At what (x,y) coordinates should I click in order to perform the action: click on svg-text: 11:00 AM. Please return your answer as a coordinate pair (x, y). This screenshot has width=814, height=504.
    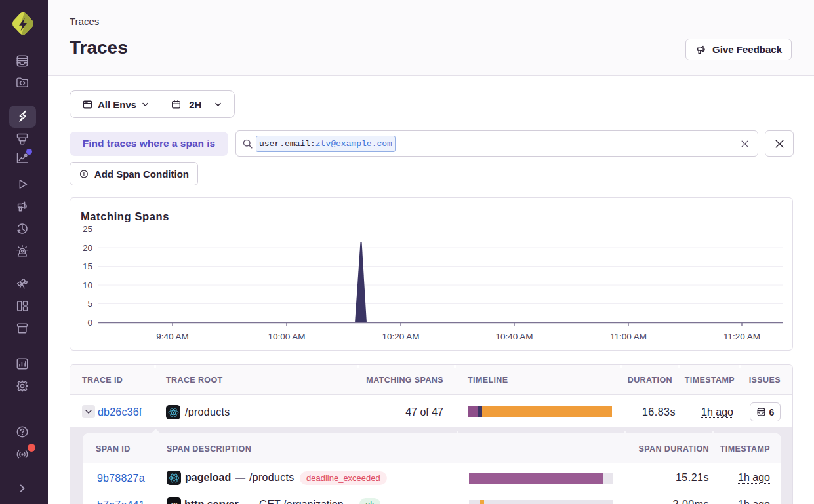
    Looking at the image, I should click on (628, 337).